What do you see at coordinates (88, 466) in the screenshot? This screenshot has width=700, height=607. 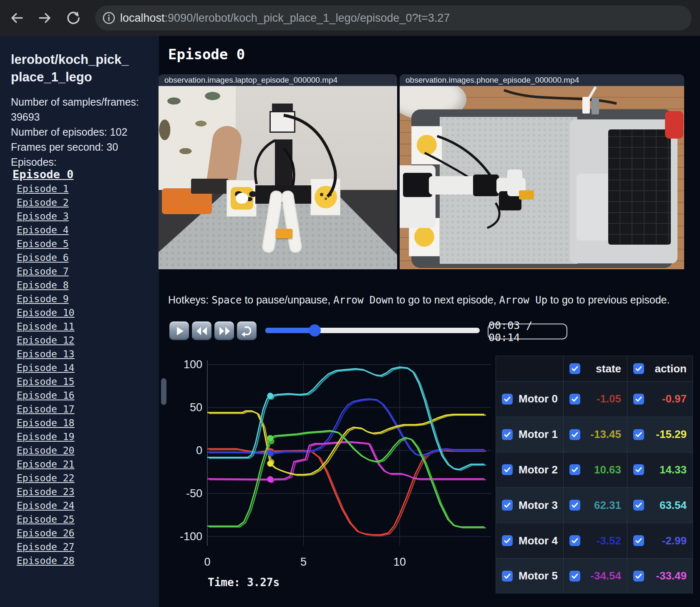 I see `episode-link-21: Episode 21` at bounding box center [88, 466].